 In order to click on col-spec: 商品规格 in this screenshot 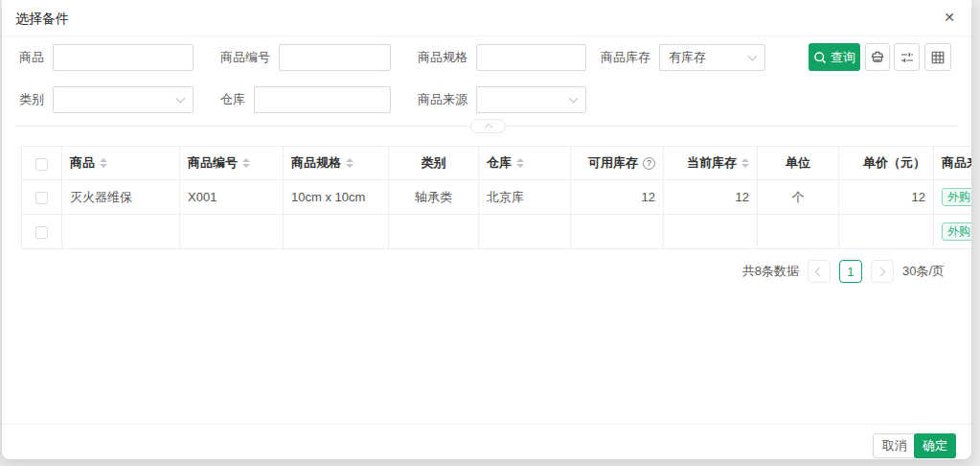, I will do `click(336, 163)`.